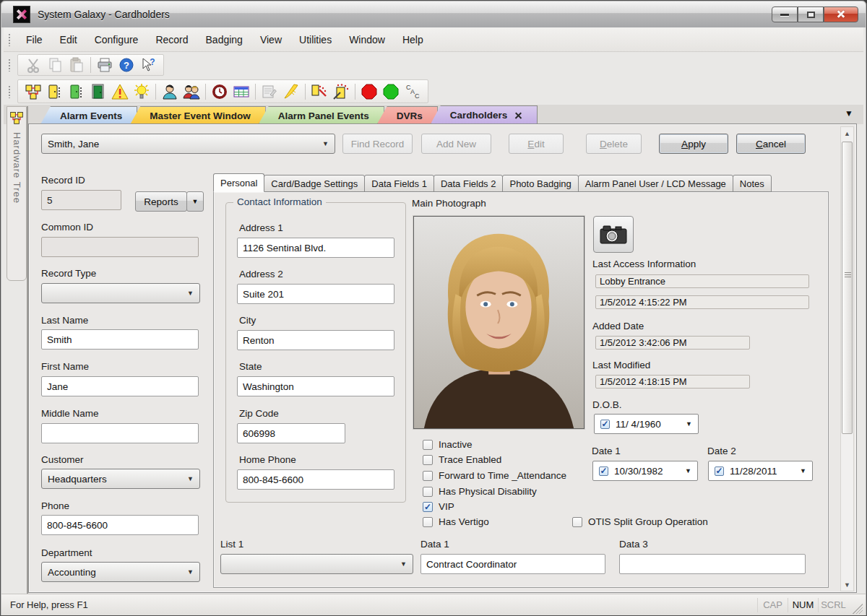 The image size is (867, 616). I want to click on department-combo: Accounting ▼, so click(121, 572).